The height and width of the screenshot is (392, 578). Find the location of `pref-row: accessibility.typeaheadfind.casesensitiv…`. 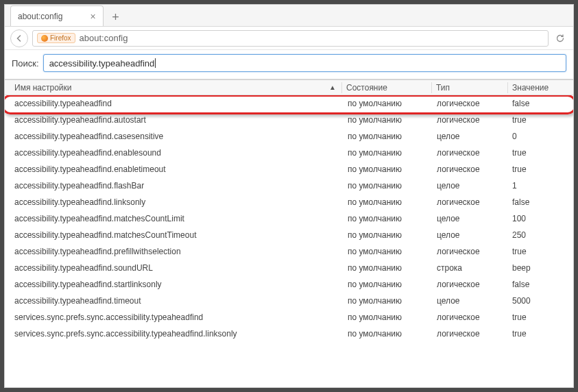

pref-row: accessibility.typeaheadfind.casesensitiv… is located at coordinates (289, 136).